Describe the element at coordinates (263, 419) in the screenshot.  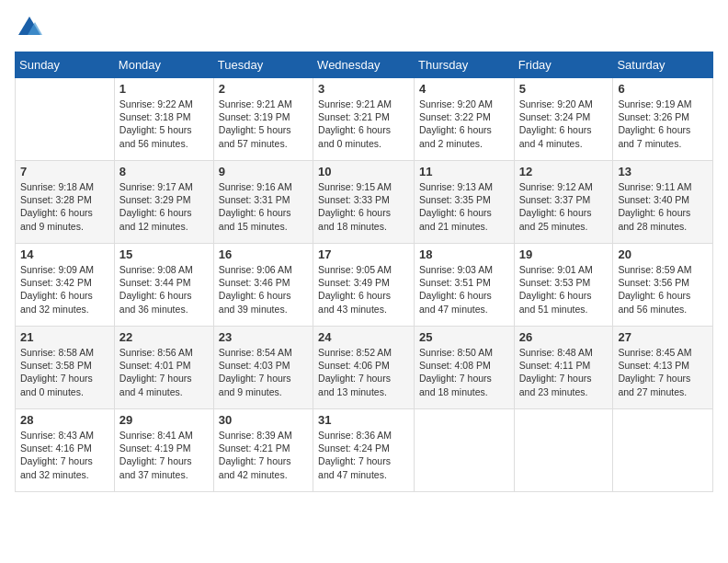
I see `day-number: 30` at that location.